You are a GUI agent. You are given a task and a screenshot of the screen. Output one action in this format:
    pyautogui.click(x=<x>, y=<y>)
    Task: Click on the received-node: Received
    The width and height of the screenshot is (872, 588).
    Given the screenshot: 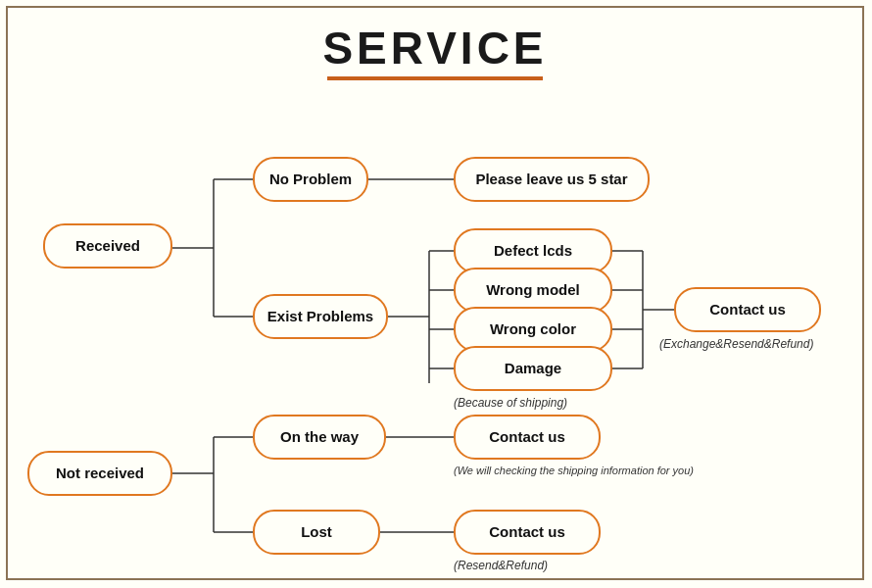 What is the action you would take?
    pyautogui.click(x=108, y=246)
    